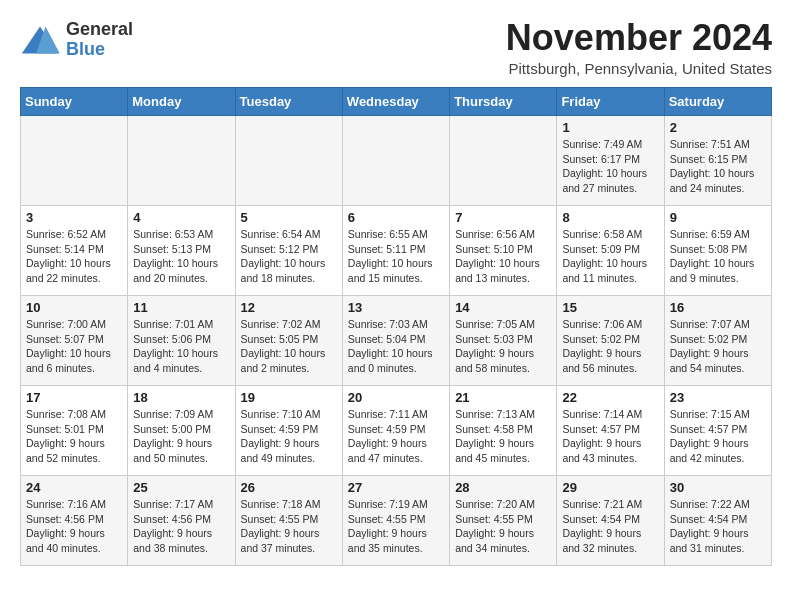 The height and width of the screenshot is (612, 792). I want to click on calendar-cell: 17Sunrise: 7:08 AM Sunset: 5:01 PM Dayli…, so click(74, 431).